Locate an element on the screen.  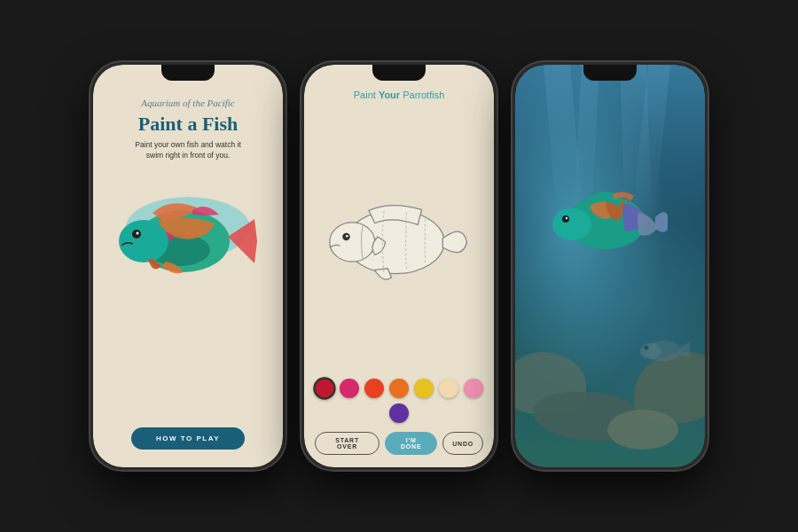
paint-title-end: Parrotfish is located at coordinates (422, 95).